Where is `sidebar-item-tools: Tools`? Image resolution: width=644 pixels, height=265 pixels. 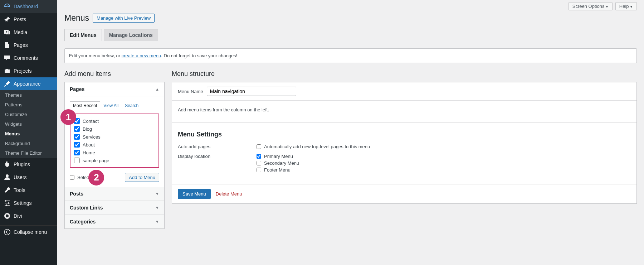
sidebar-item-tools: Tools is located at coordinates (29, 190).